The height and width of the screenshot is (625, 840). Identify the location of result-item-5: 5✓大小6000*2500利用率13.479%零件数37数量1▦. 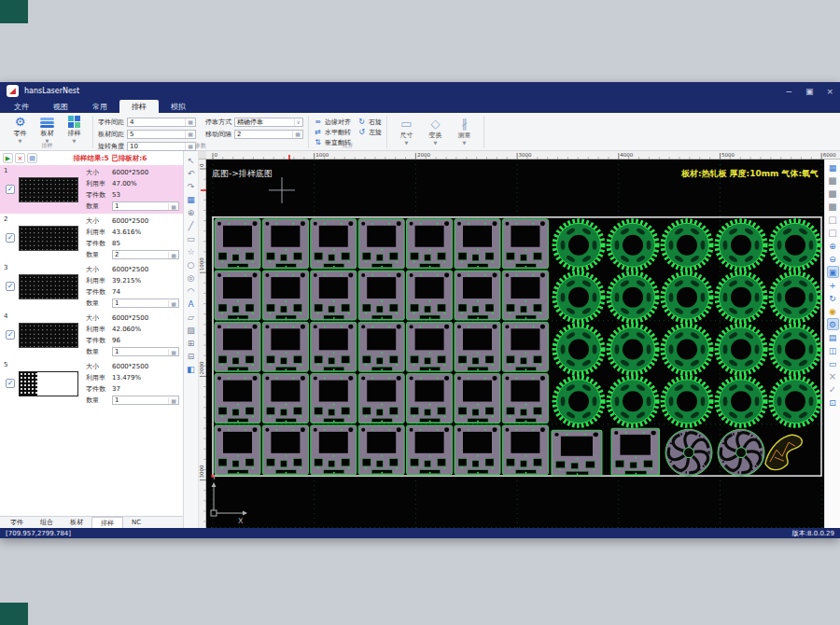
(91, 383).